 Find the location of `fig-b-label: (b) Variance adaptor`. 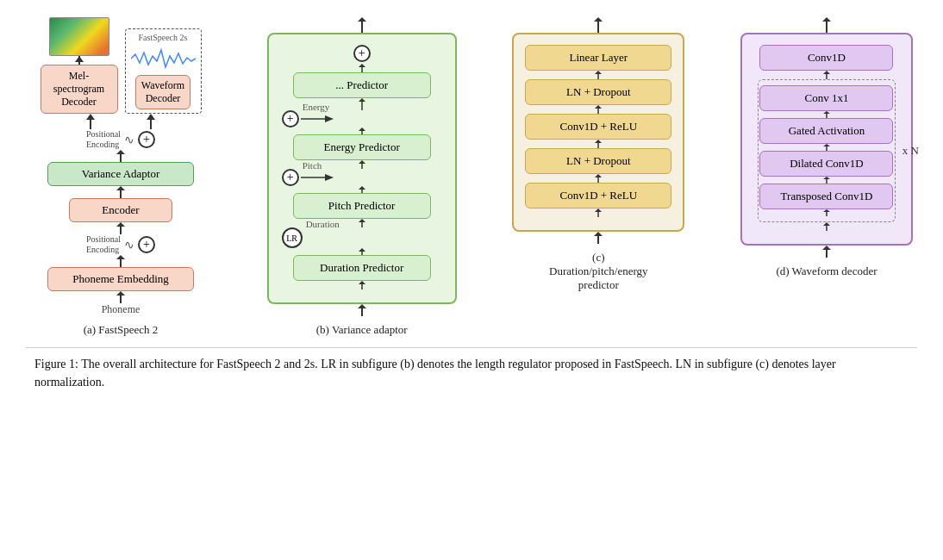

fig-b-label: (b) Variance adaptor is located at coordinates (362, 330).